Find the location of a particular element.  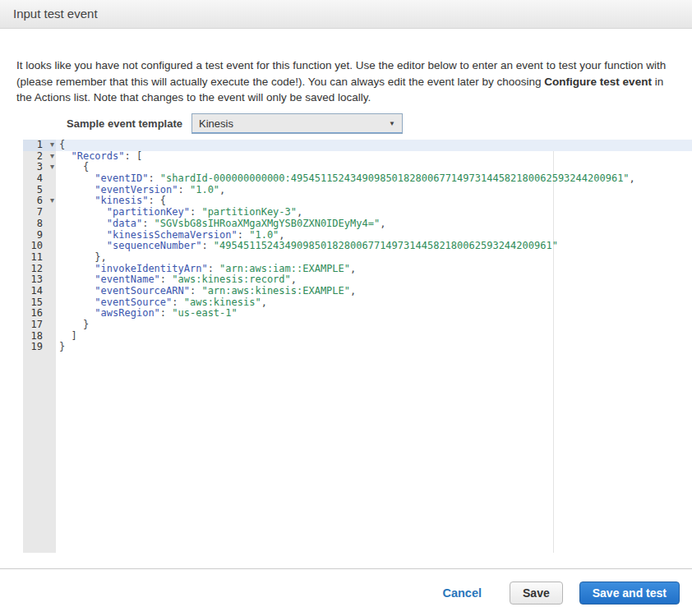

selected-template-value: Kinesis is located at coordinates (213, 123).